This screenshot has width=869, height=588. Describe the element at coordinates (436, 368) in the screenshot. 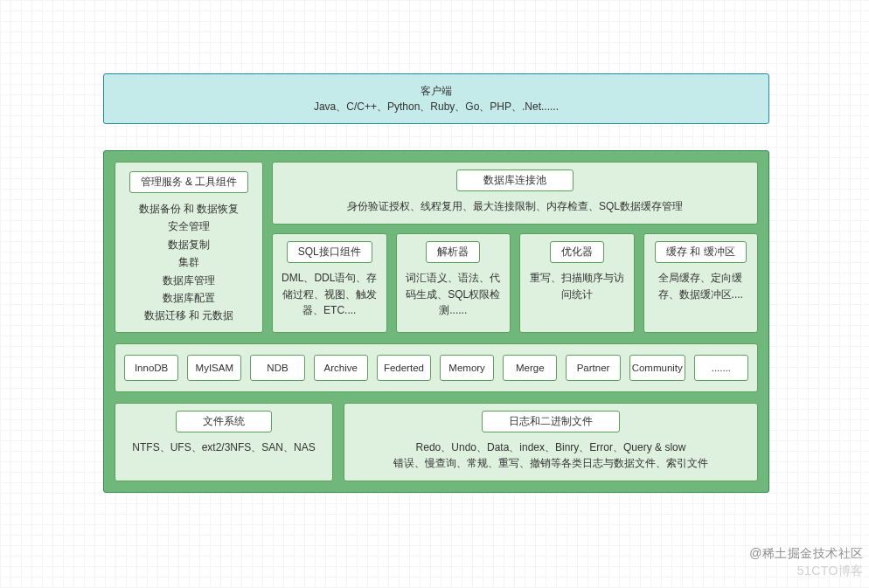

I see `engines-row: InnoDB MyISAM NDB Archive Federted Memor…` at that location.